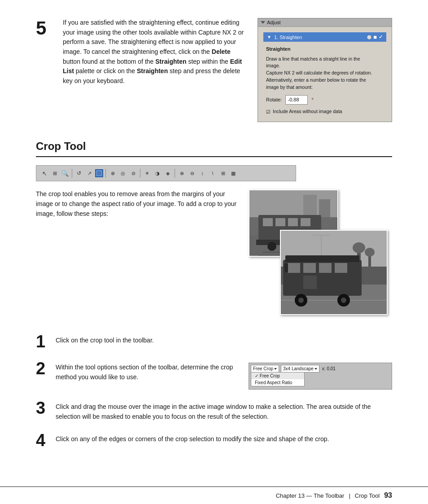 This screenshot has height=504, width=428. I want to click on straighten-label: 1. Straighten, so click(288, 37).